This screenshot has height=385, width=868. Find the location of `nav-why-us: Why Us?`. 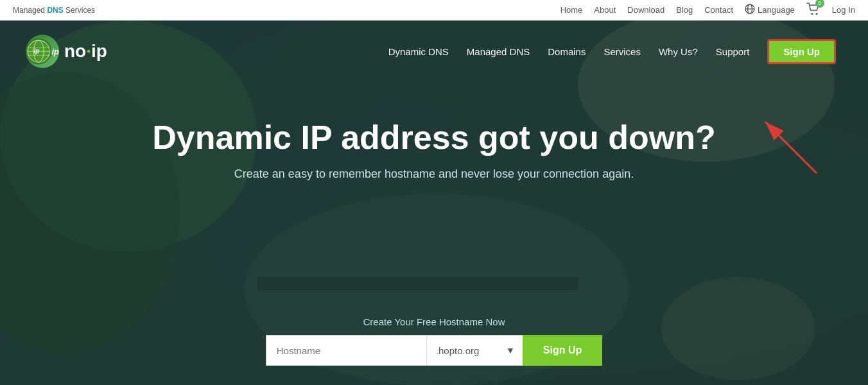

nav-why-us: Why Us? is located at coordinates (678, 51).